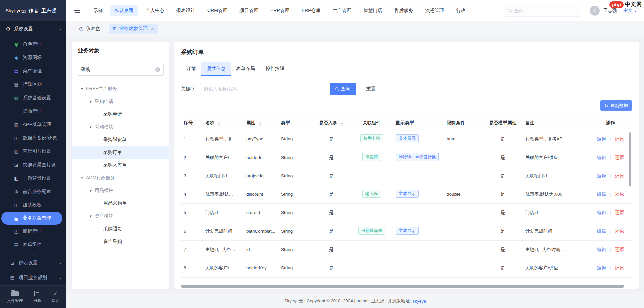 Image resolution: width=644 pixels, height=308 pixels. Describe the element at coordinates (227, 89) in the screenshot. I see `keyword-input` at that location.